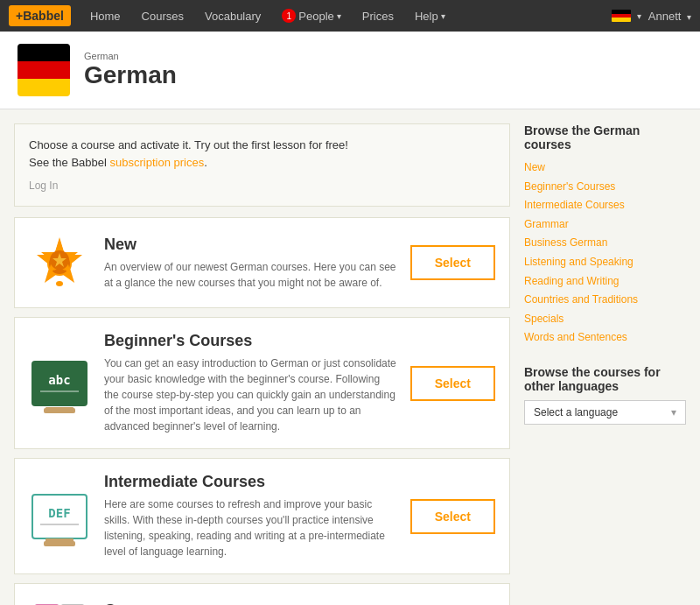  What do you see at coordinates (44, 16) in the screenshot?
I see `logo-text: Babbel` at bounding box center [44, 16].